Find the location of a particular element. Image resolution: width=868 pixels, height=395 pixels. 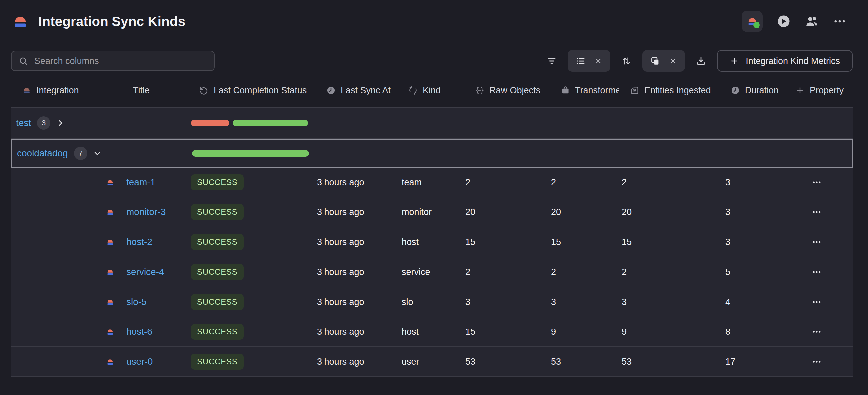

status-bars is located at coordinates (251, 153).